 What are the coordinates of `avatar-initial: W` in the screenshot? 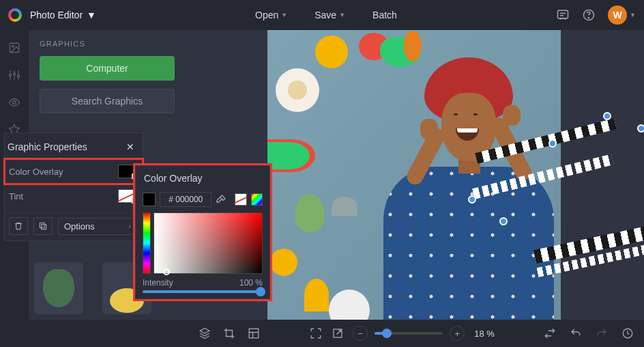 It's located at (617, 15).